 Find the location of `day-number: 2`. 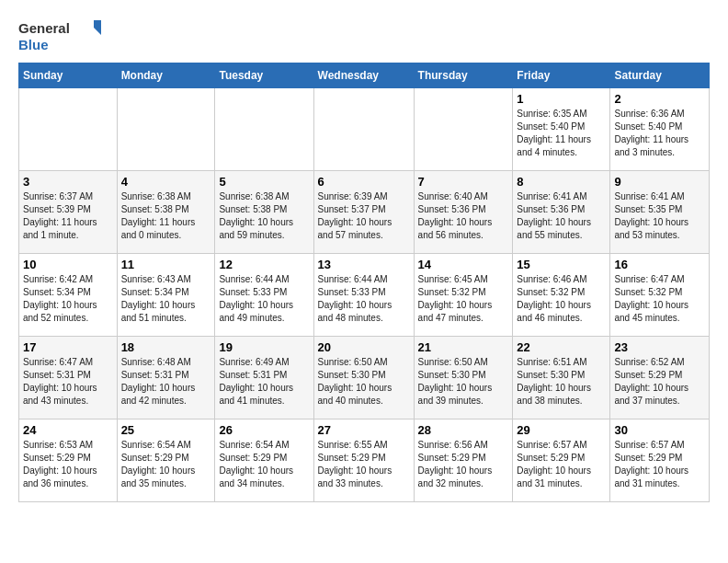

day-number: 2 is located at coordinates (660, 99).